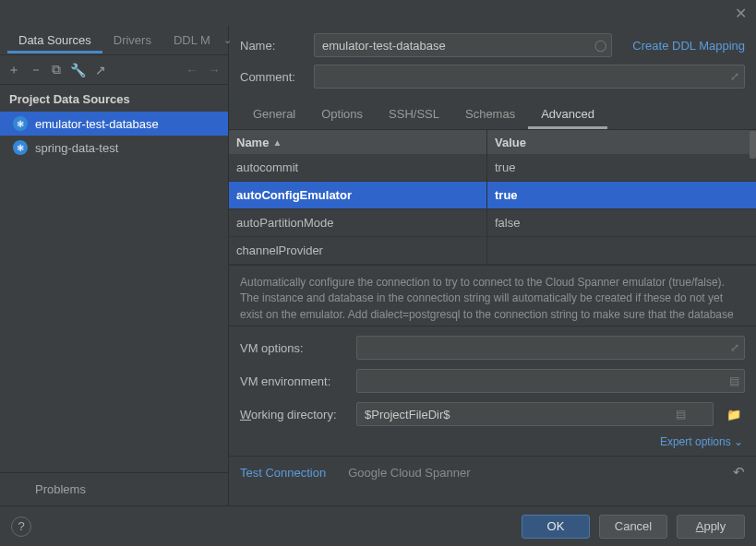  Describe the element at coordinates (133, 41) in the screenshot. I see `tab-drivers: Drivers` at that location.